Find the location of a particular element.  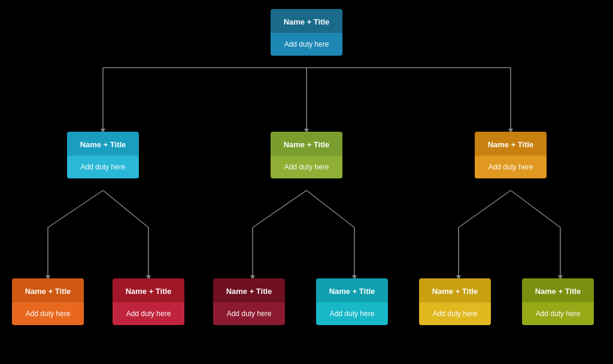

node-l2-1-duty: Add duty here is located at coordinates (48, 314).